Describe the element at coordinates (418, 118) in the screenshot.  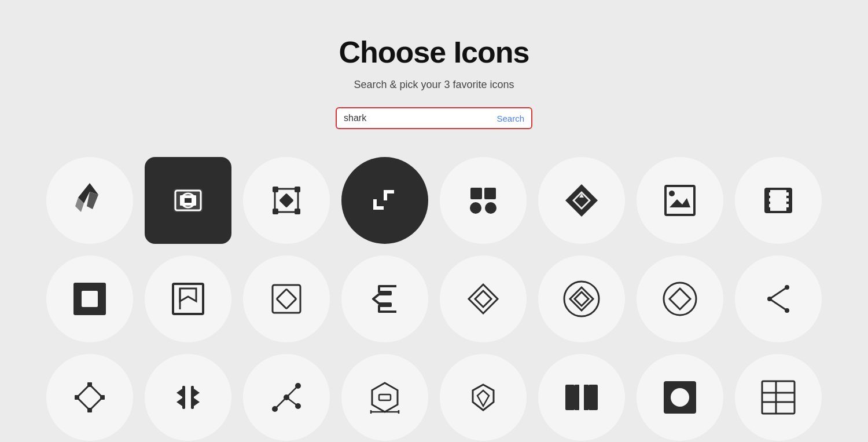
I see `search-input` at that location.